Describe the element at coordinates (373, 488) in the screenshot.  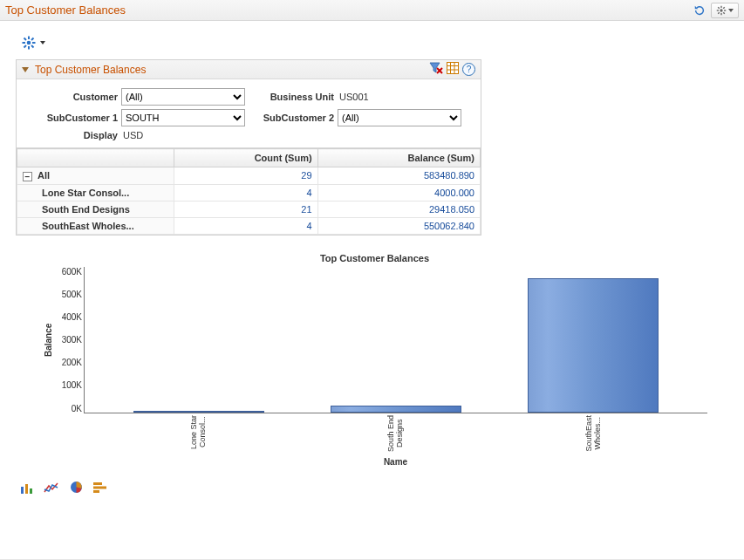
I see `chart-type-toolbar` at that location.